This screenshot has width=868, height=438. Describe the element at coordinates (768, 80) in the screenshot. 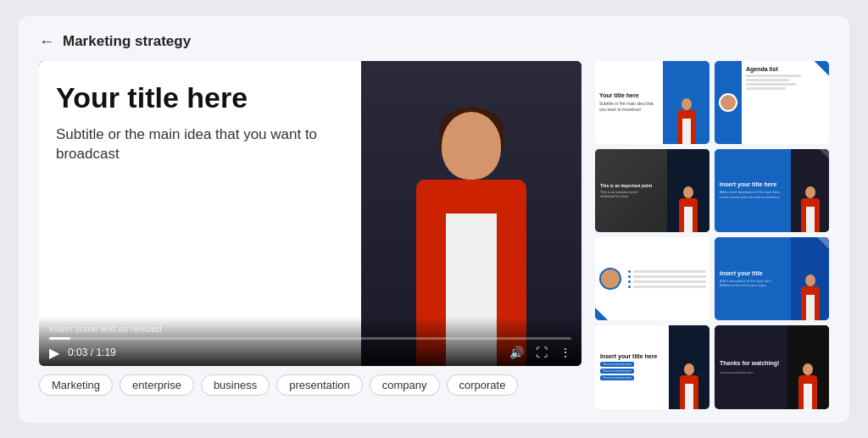

I see `thumb-2-line2` at that location.